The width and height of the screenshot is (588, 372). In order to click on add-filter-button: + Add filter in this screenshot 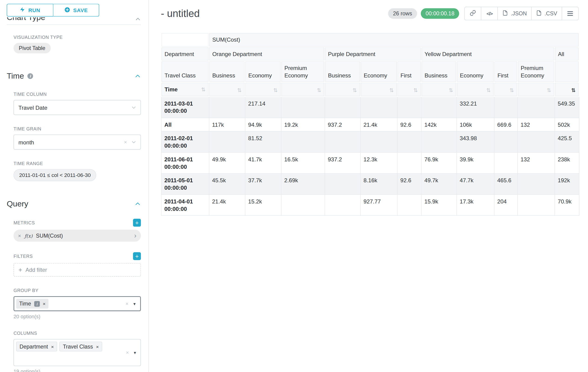, I will do `click(77, 270)`.